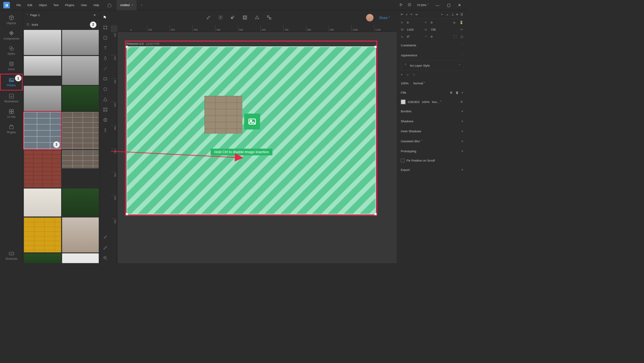 This screenshot has height=363, width=644. What do you see at coordinates (402, 14) in the screenshot?
I see `align-left-icon: ⊢` at bounding box center [402, 14].